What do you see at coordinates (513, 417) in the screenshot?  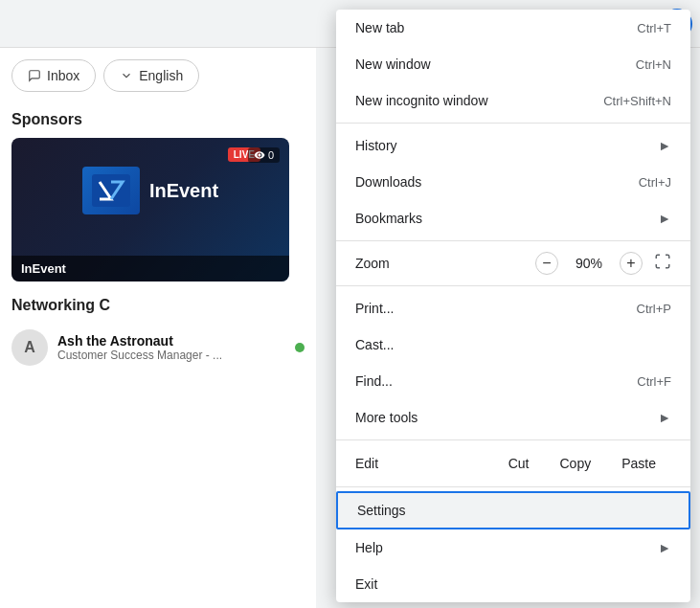 I see `more-tools-item: More tools ►` at bounding box center [513, 417].